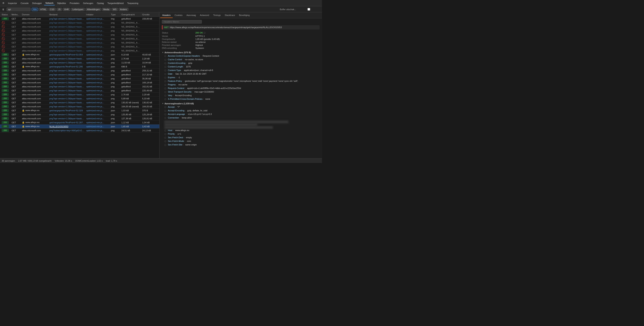  Describe the element at coordinates (67, 127) in the screenshot. I see `file-cell: NLALLEGO015053` at that location.